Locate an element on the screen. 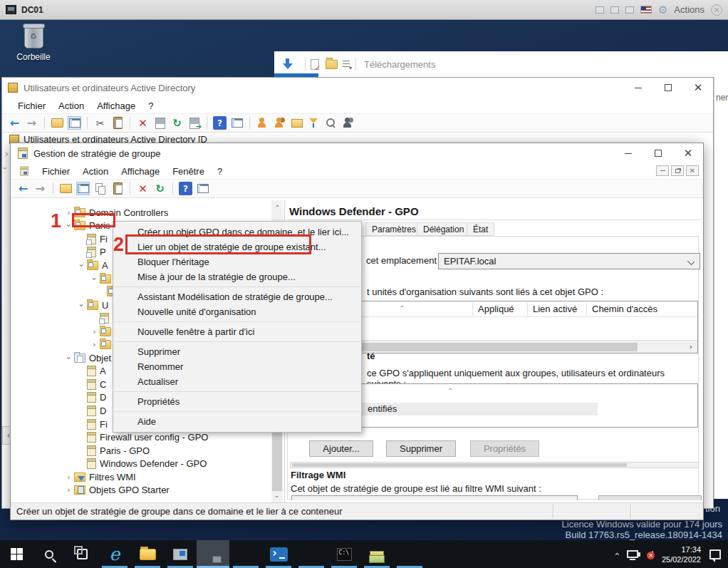 The image size is (728, 568). download-arrow-icon is located at coordinates (288, 64).